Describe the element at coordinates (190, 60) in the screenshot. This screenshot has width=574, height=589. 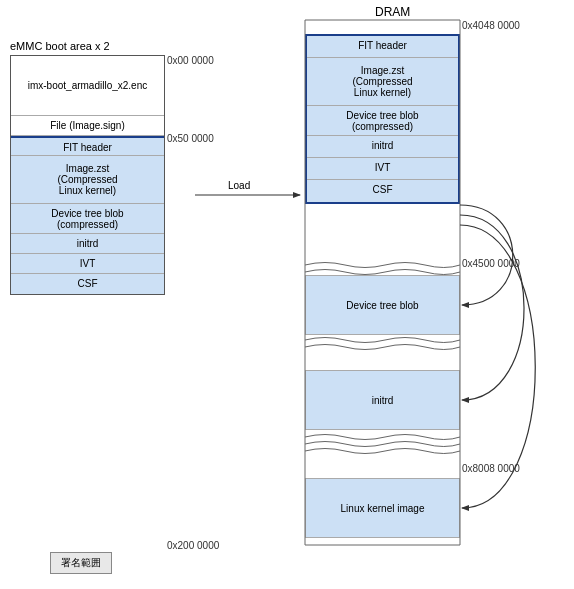
I see `addr-emmc-top: 0x00 0000` at that location.